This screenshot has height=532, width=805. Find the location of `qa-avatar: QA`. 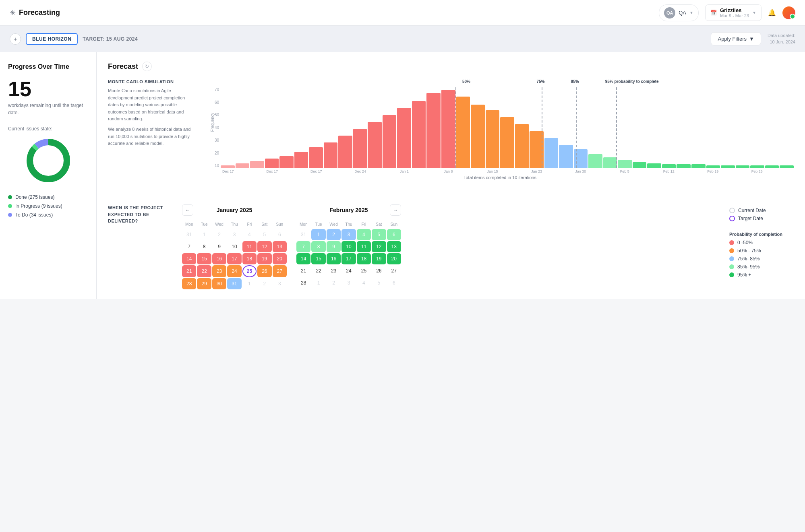

qa-avatar: QA is located at coordinates (670, 13).